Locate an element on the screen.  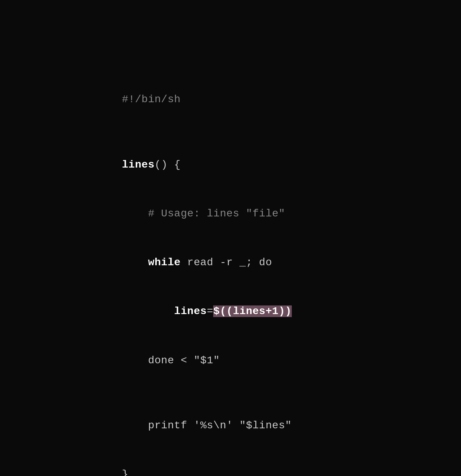
keyword-lines: lines is located at coordinates (138, 165).